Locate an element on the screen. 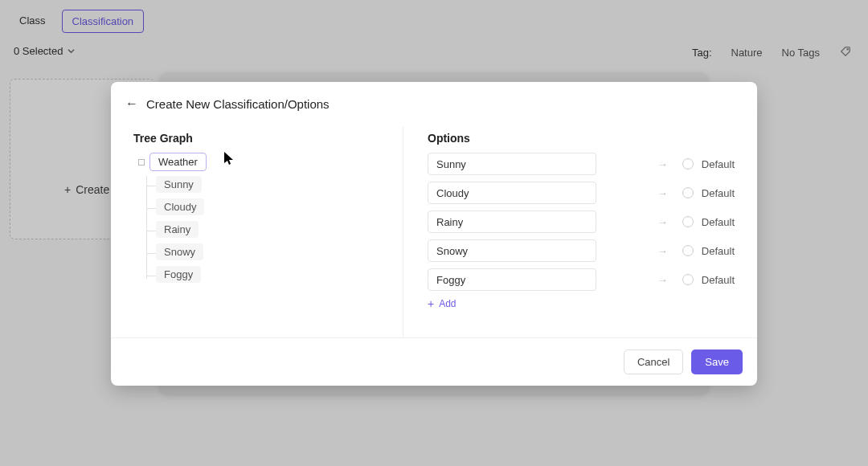  tree-root-row: Weather is located at coordinates (262, 162).